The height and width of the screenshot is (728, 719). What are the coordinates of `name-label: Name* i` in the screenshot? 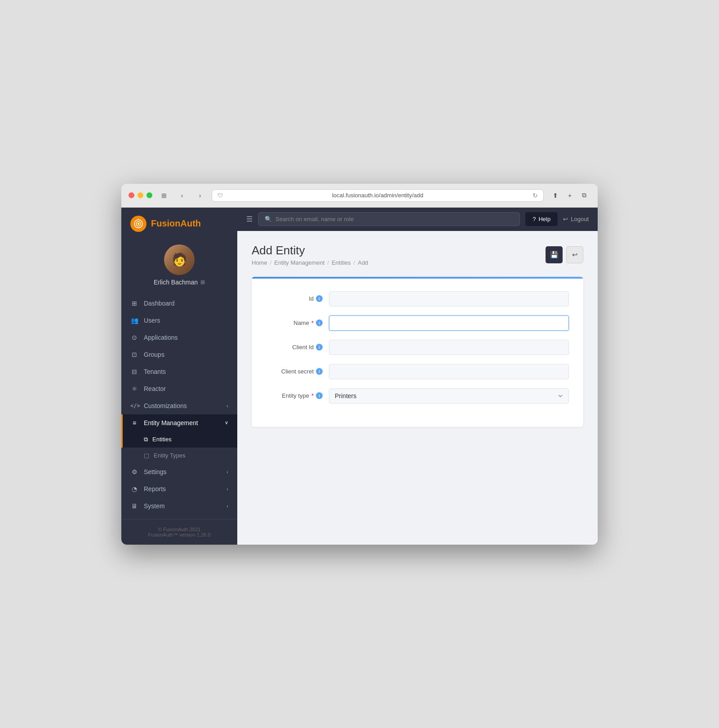 It's located at (297, 323).